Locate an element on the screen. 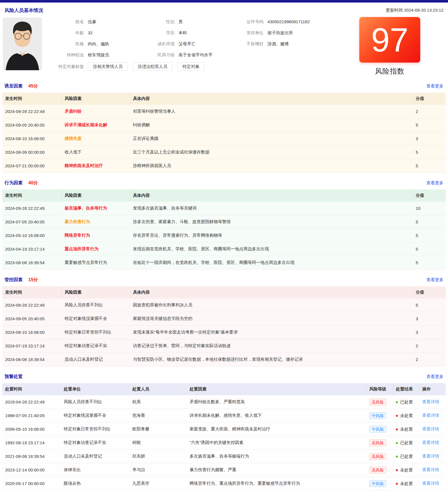 This screenshot has height=504, width=448. section-score: 40分 is located at coordinates (33, 183).